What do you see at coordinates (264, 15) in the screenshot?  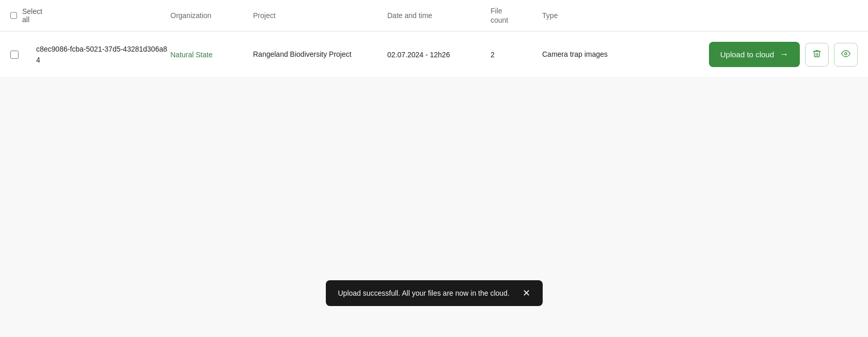 I see `header-project-label: Project` at bounding box center [264, 15].